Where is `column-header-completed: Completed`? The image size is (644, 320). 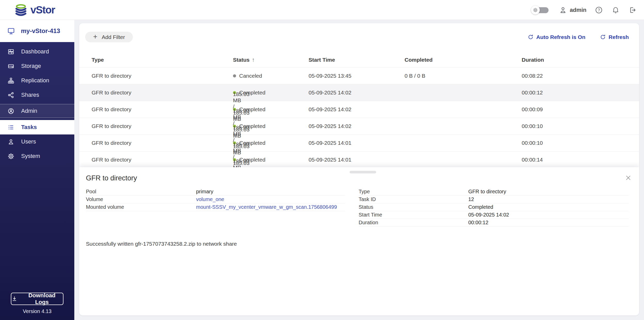 column-header-completed: Completed is located at coordinates (463, 60).